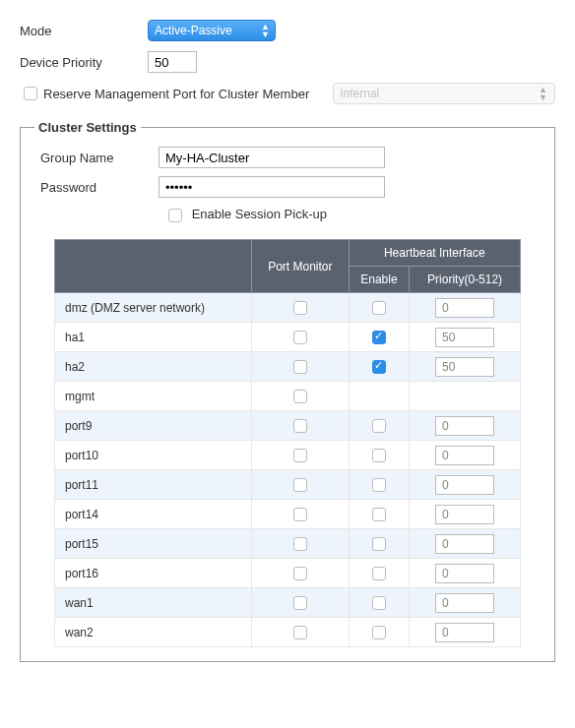 The height and width of the screenshot is (728, 575). I want to click on reserve-port-label: Reserve Management Port for Cluster Memb…, so click(176, 94).